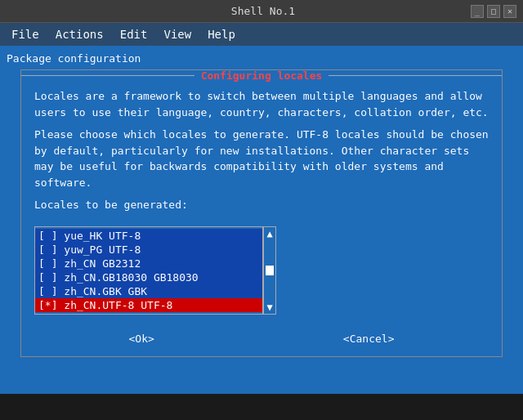 This screenshot has width=523, height=420. I want to click on maximize-button: □, so click(494, 11).